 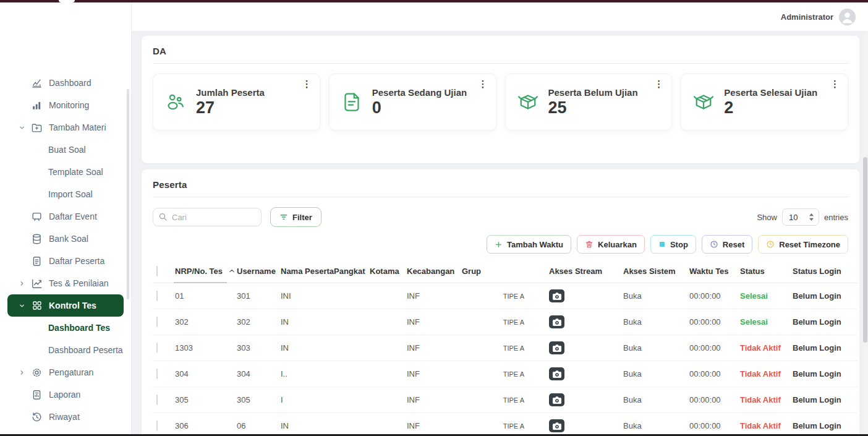 I want to click on reset-button: Reset, so click(x=727, y=244).